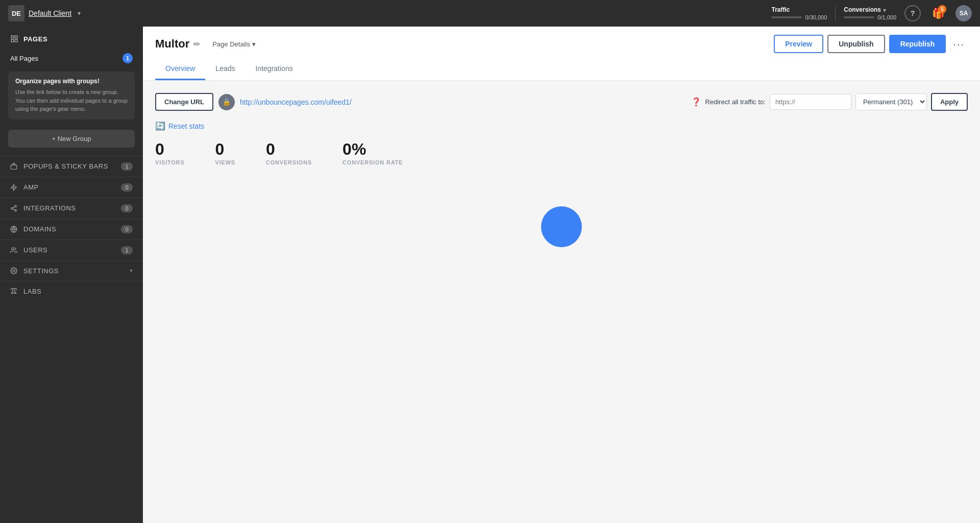  I want to click on redirect-url-input, so click(811, 102).